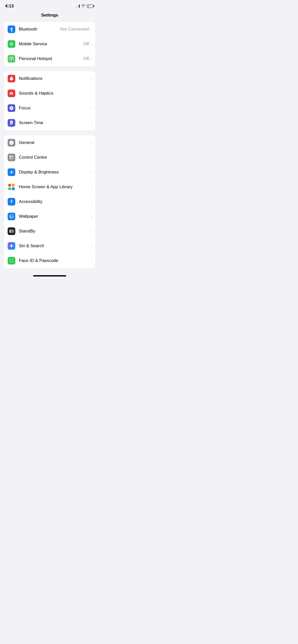  Describe the element at coordinates (11, 143) in the screenshot. I see `general-icon` at that location.